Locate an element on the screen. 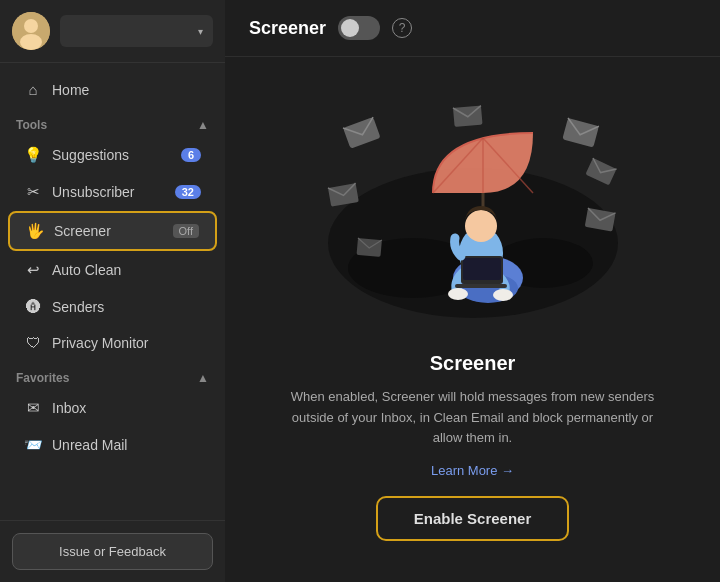 This screenshot has width=720, height=582. sidebar-item-inbox: ✉ Inbox is located at coordinates (112, 408).